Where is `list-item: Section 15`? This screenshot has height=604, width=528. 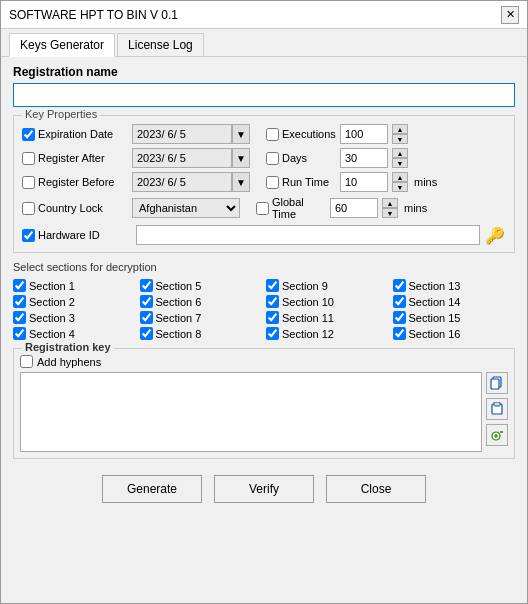 list-item: Section 15 is located at coordinates (454, 318).